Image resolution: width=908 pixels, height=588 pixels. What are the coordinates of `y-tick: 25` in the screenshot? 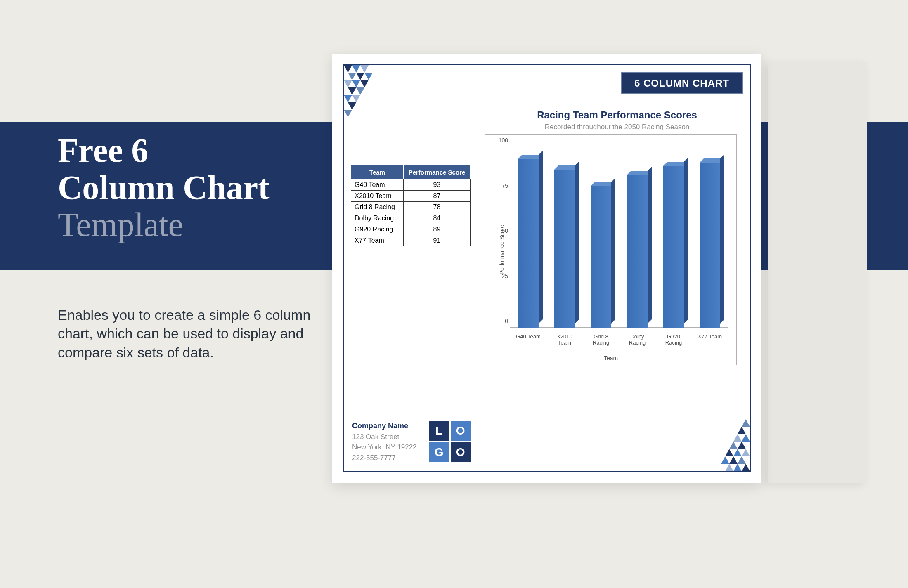 It's located at (501, 276).